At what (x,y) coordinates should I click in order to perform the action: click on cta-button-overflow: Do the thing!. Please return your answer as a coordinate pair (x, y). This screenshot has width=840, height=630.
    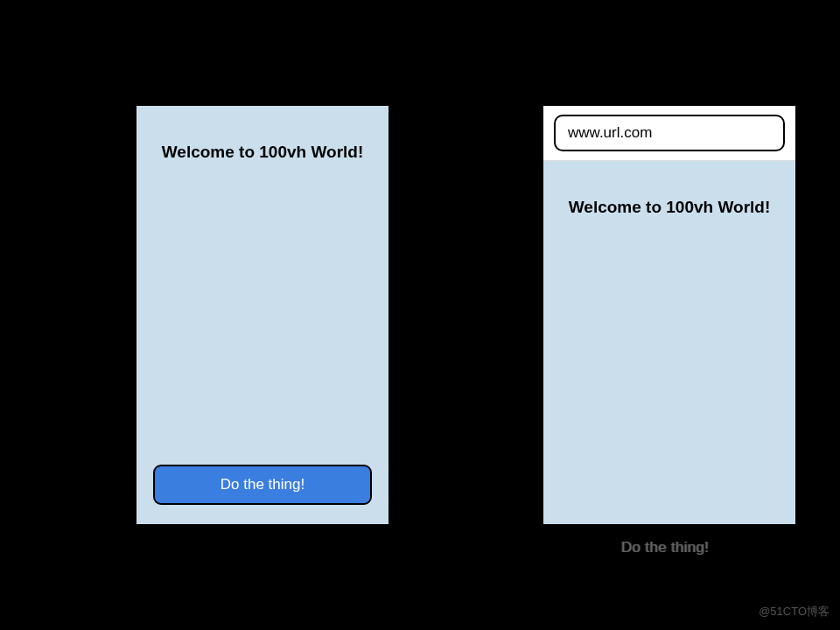
    Looking at the image, I should click on (665, 548).